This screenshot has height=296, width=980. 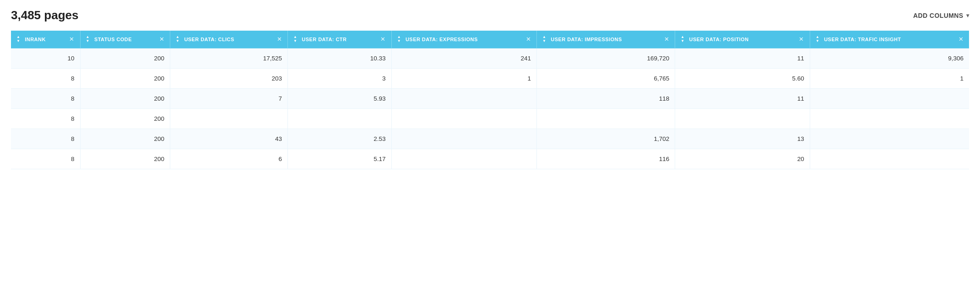 I want to click on header-row: 3,485 pages ADD COLUMNS ▾, so click(x=490, y=16).